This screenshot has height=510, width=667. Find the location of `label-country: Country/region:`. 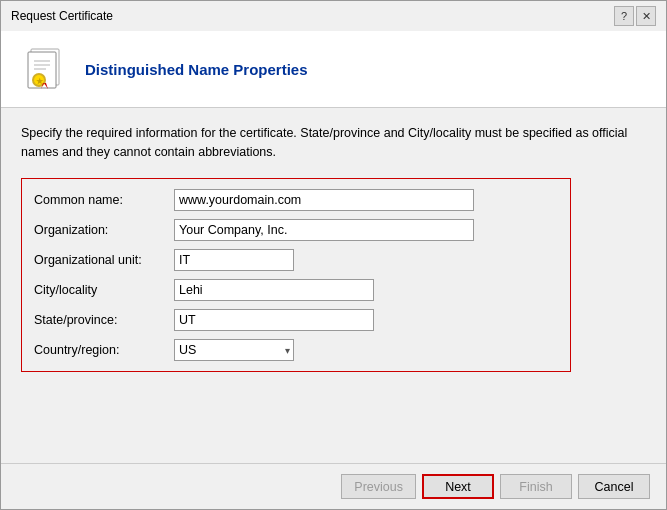

label-country: Country/region: is located at coordinates (104, 350).